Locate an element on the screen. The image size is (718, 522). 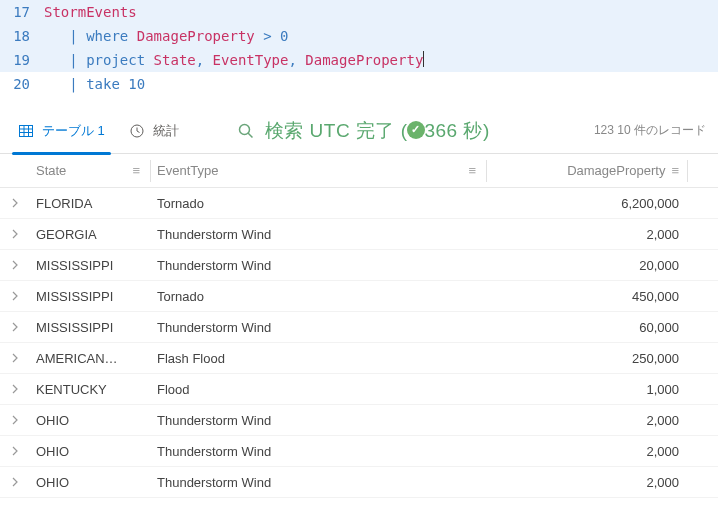
cell-state: GEORGIA is located at coordinates (90, 234).